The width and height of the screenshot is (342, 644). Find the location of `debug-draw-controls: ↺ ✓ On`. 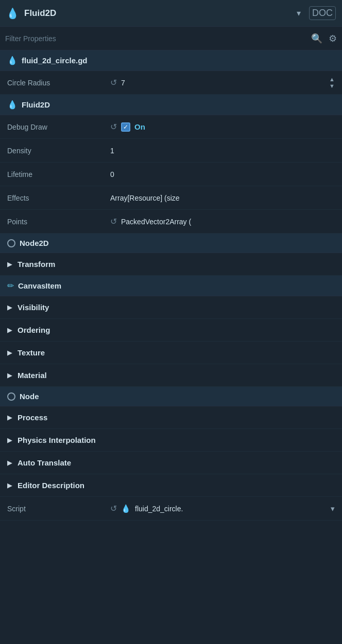

debug-draw-controls: ↺ ✓ On is located at coordinates (223, 127).